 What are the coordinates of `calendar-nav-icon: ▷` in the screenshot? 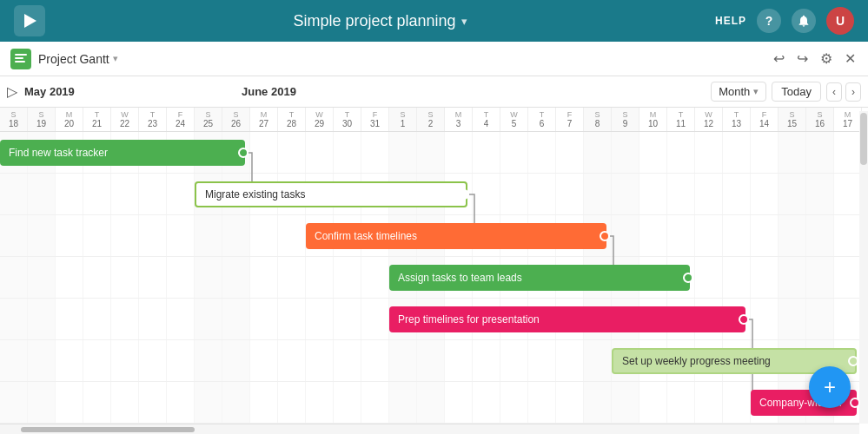 It's located at (12, 92).